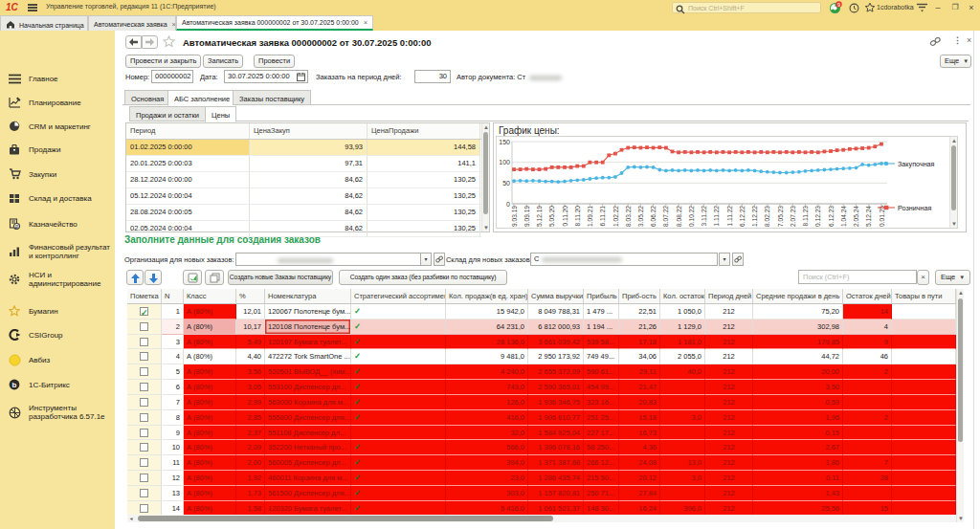  I want to click on favorites-star-icon, so click(871, 9).